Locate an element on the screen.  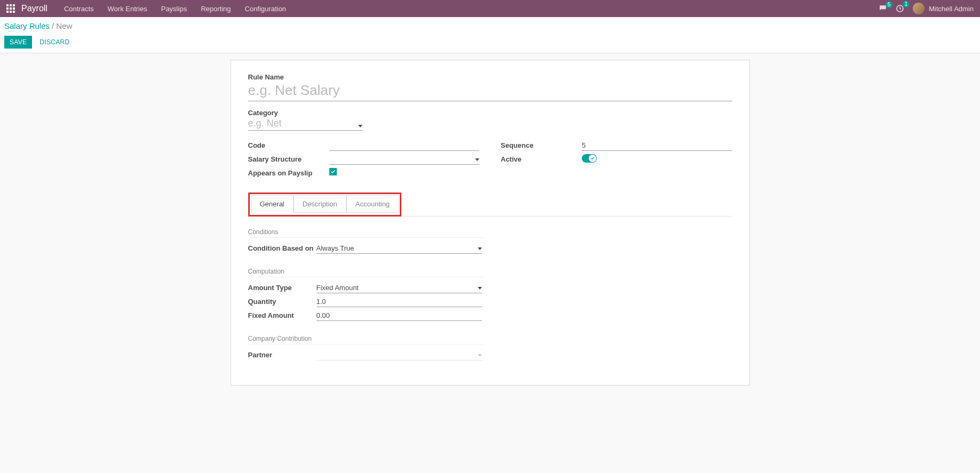
fixed-amount-label: Fixed Amount is located at coordinates (282, 315).